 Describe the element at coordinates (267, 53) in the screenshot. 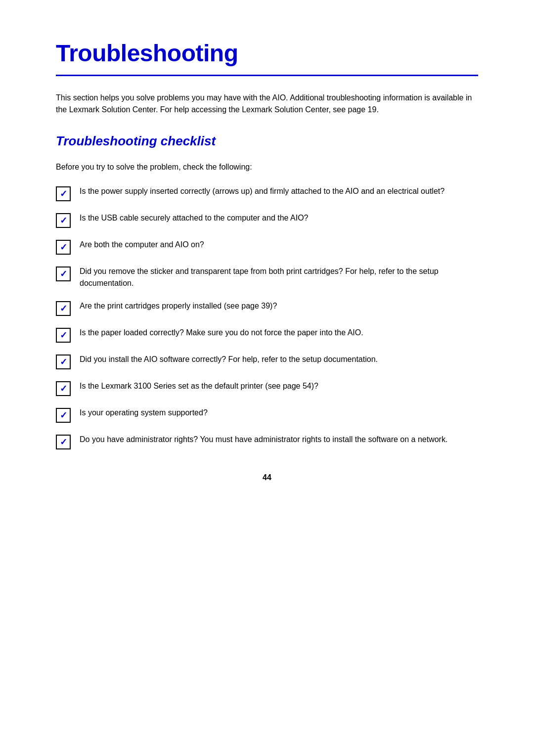

I see `page-title: Troubleshooting` at that location.